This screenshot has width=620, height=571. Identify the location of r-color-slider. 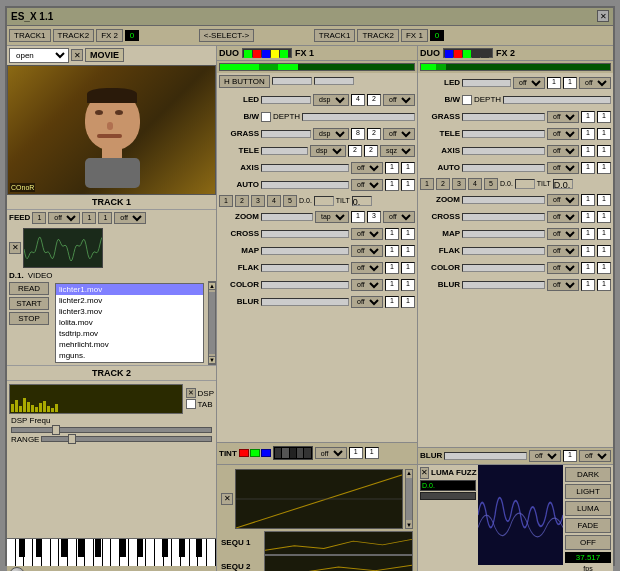
(504, 268).